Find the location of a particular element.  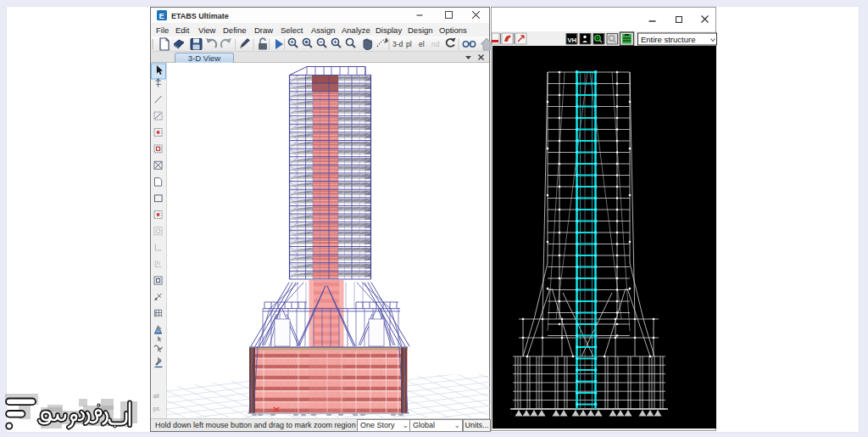

svg-text: E is located at coordinates (162, 15).